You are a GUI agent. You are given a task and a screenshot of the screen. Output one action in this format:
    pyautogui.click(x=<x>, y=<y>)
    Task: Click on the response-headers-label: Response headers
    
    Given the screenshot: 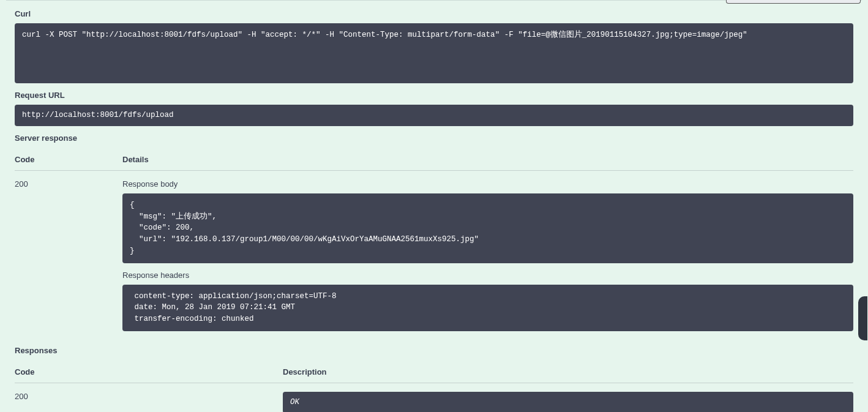 What is the action you would take?
    pyautogui.click(x=488, y=275)
    